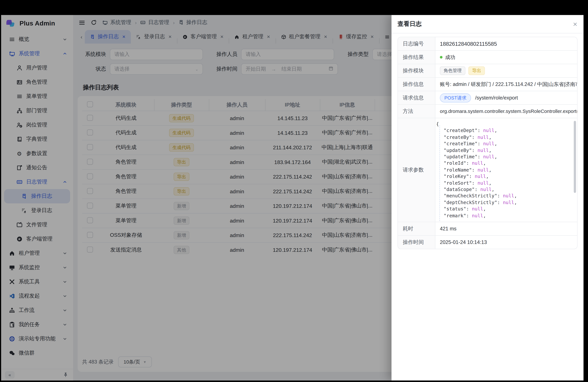 This screenshot has height=382, width=588. Describe the element at coordinates (506, 111) in the screenshot. I see `detail-value: org.dromara.system.controller.system.Sys…` at that location.